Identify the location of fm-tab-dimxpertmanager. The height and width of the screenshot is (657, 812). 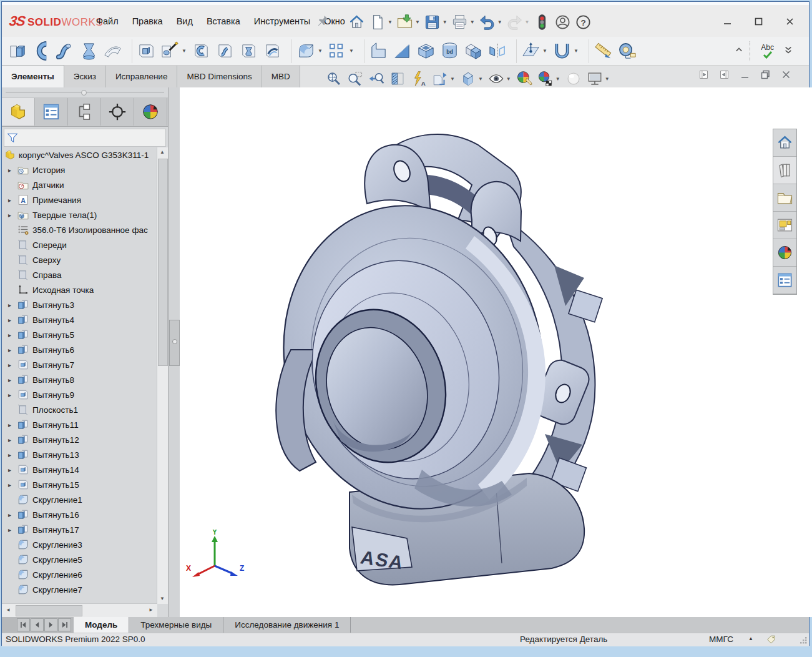
(117, 112).